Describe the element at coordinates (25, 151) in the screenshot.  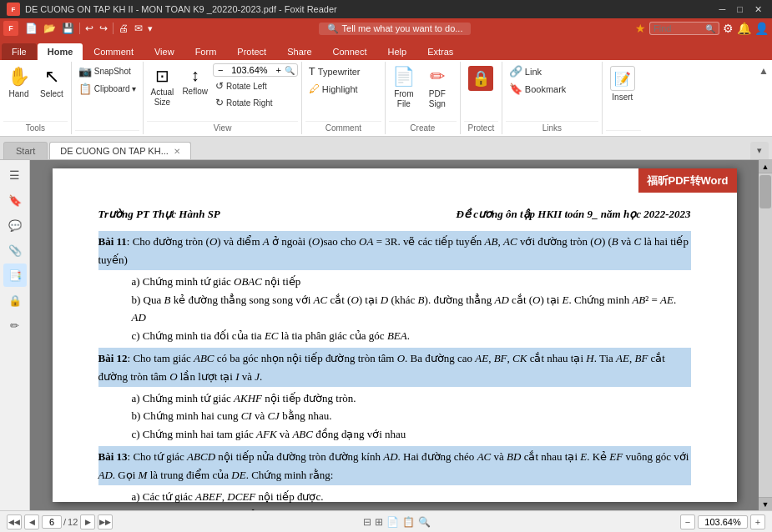
I see `start-tab-label: Start` at that location.